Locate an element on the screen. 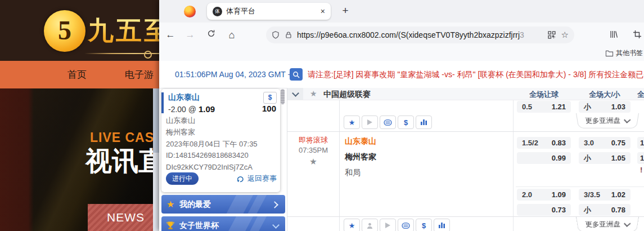  back-button: ← is located at coordinates (170, 35).